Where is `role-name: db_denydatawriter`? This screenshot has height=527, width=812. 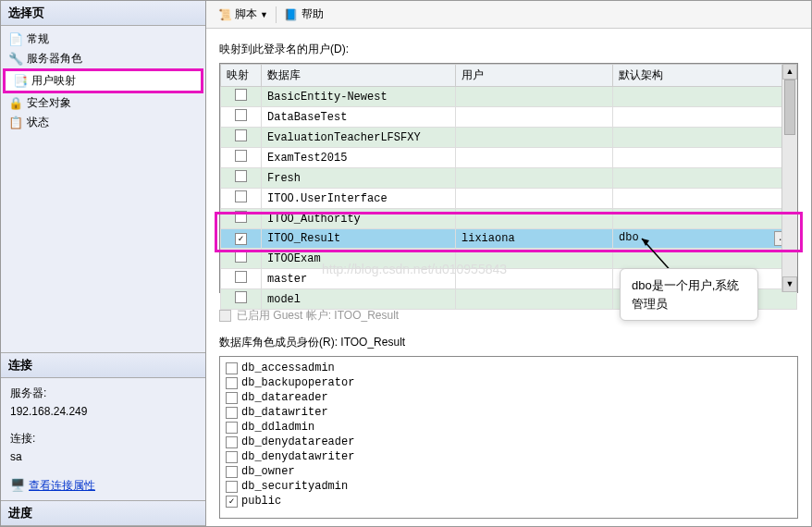
role-name: db_denydatawriter is located at coordinates (298, 457).